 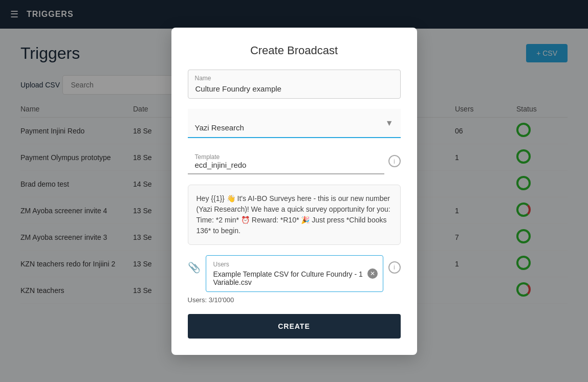 What do you see at coordinates (395, 267) in the screenshot?
I see `users-info-icon: i` at bounding box center [395, 267].